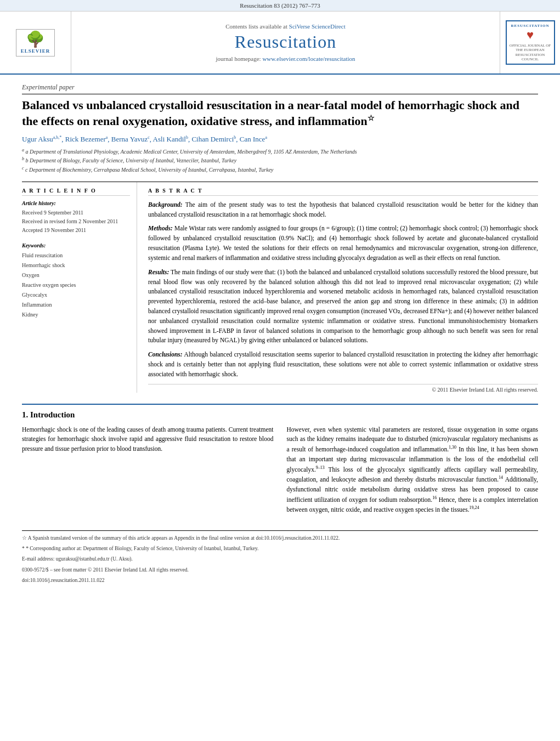 This screenshot has width=560, height=741. Describe the element at coordinates (280, 462) in the screenshot. I see `introduction-section: 1. Introduction Hemorrhagic shock is one…` at that location.